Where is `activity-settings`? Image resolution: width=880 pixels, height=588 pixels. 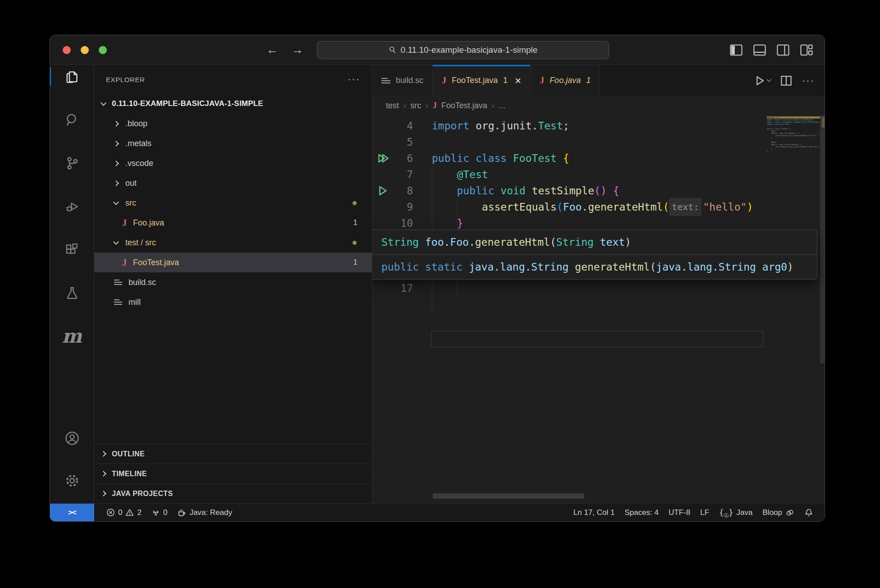
activity-settings is located at coordinates (72, 481).